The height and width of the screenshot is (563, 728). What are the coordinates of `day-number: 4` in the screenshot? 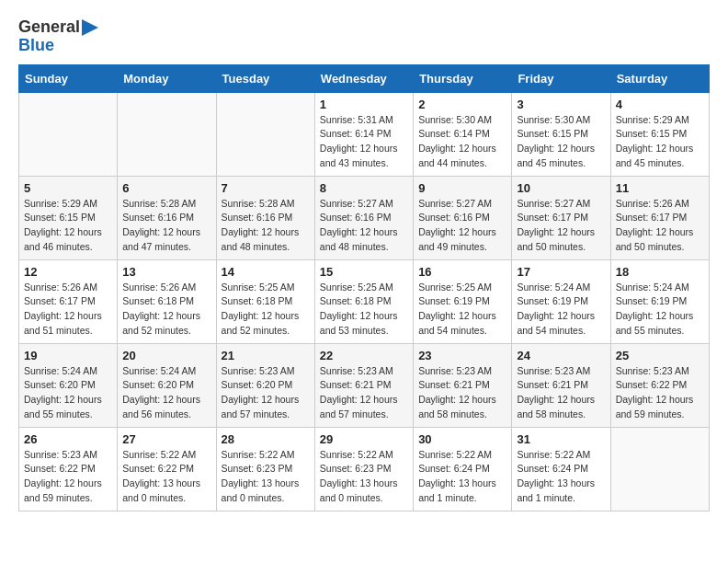 It's located at (660, 105).